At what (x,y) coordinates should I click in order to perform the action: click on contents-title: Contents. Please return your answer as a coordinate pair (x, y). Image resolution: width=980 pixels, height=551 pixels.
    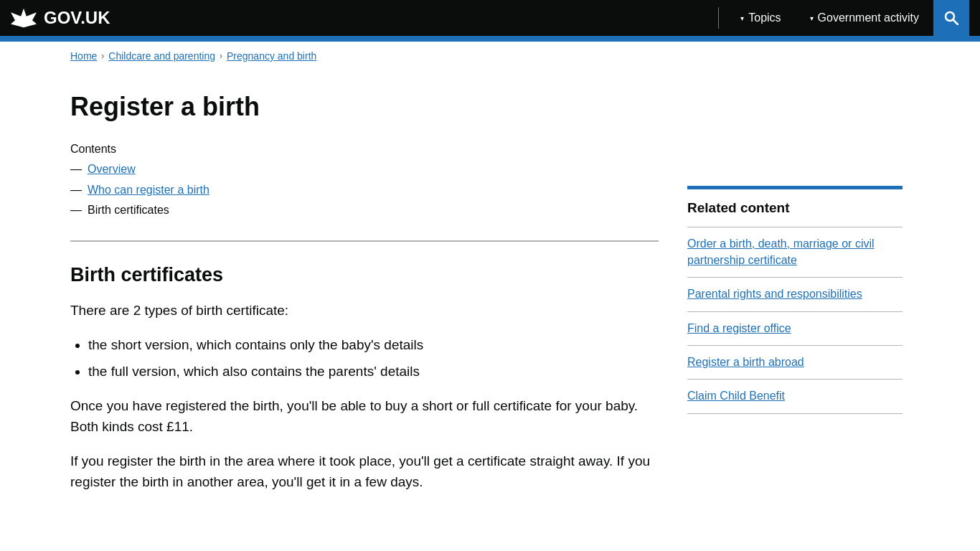
    Looking at the image, I should click on (364, 149).